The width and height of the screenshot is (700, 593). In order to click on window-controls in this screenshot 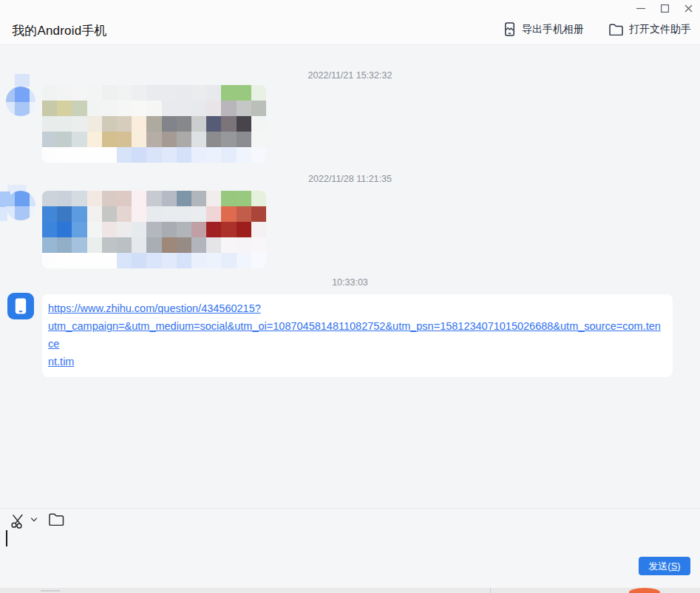, I will do `click(665, 8)`.